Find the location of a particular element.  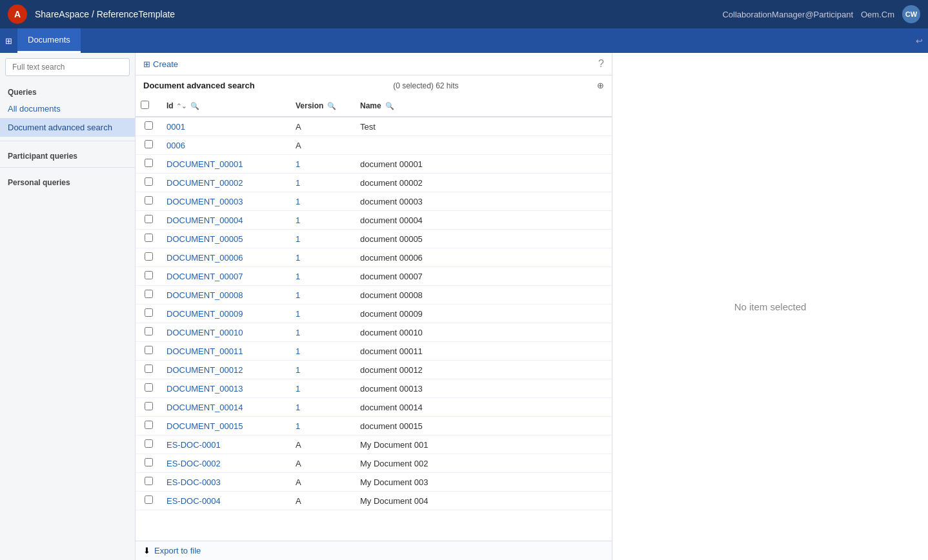

row-id: DOCUMENT_00011 is located at coordinates (226, 351).